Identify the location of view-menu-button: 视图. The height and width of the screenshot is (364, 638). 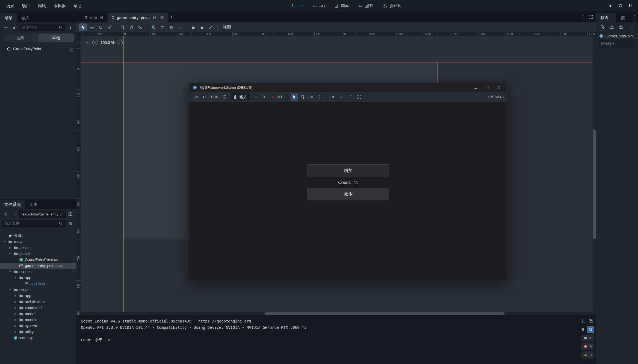
(227, 27).